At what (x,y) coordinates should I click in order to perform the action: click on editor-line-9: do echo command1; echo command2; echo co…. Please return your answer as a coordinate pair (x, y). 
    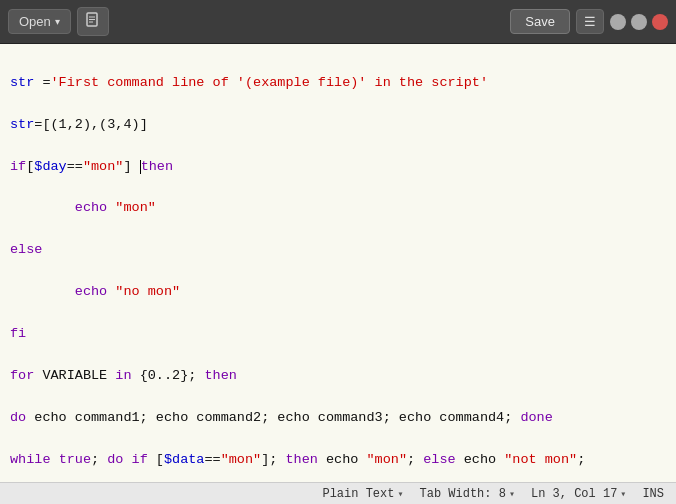
    Looking at the image, I should click on (338, 418).